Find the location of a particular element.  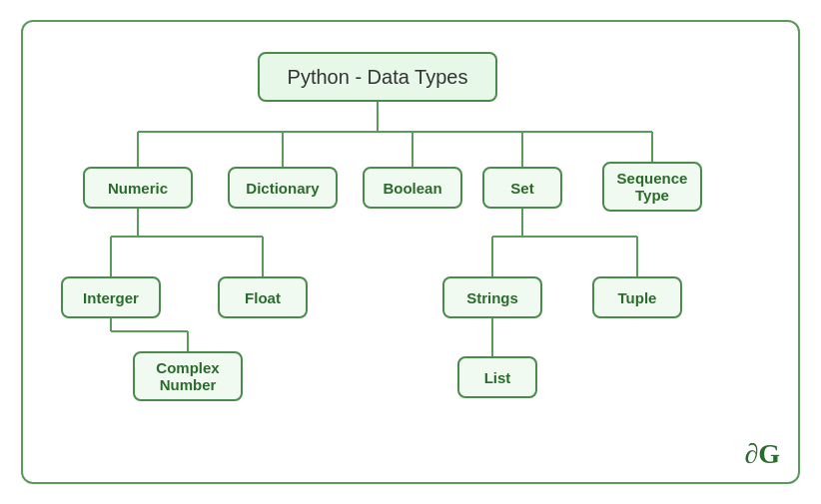

root-node: Python - Data Types is located at coordinates (378, 77).